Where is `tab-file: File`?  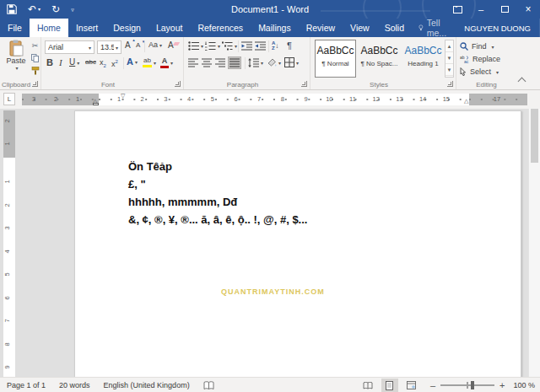
tab-file: File is located at coordinates (15, 28).